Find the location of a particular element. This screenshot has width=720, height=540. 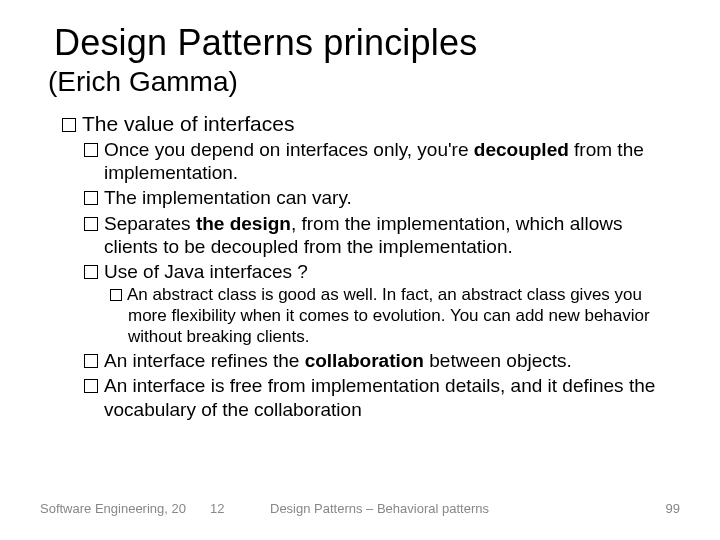

text-bold: decoupled is located at coordinates (522, 150).